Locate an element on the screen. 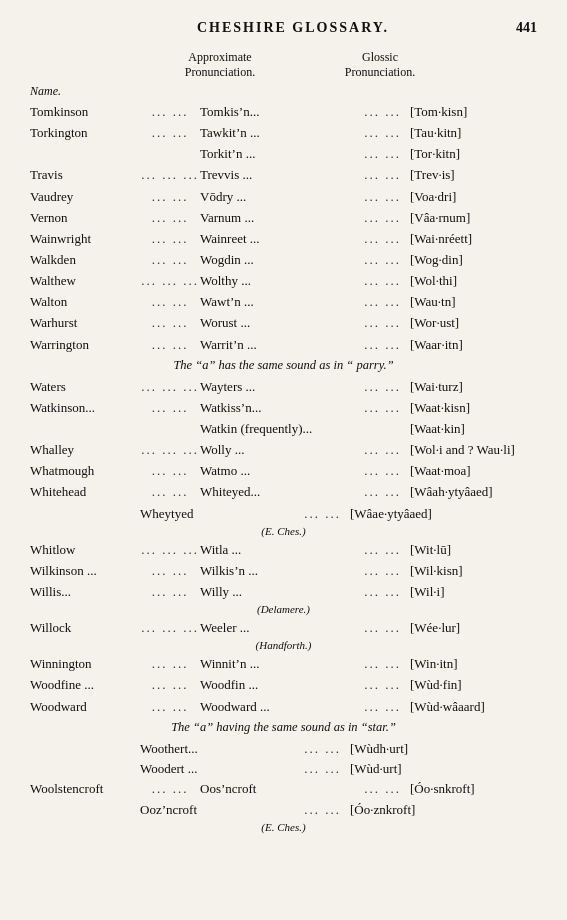  entries-group4: Willock... ... ...Weeler ...... ...[Wée·… is located at coordinates (284, 628).